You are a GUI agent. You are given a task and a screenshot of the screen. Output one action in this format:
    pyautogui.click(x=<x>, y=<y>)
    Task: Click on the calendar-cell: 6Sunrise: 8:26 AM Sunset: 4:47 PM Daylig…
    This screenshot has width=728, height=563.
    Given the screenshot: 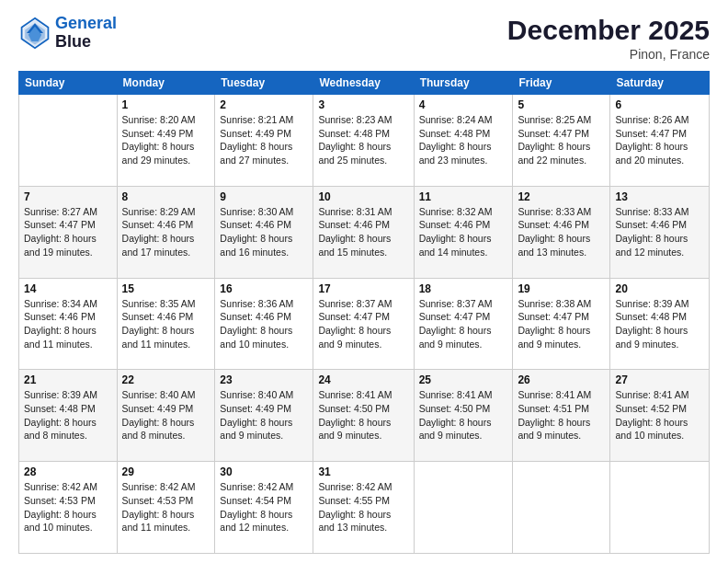 What is the action you would take?
    pyautogui.click(x=660, y=141)
    